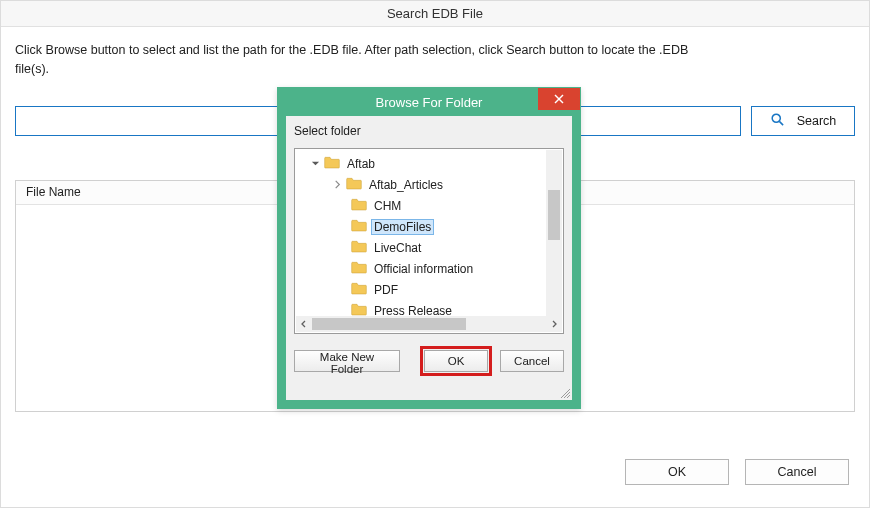  I want to click on tree-root-label: Aftab, so click(361, 164).